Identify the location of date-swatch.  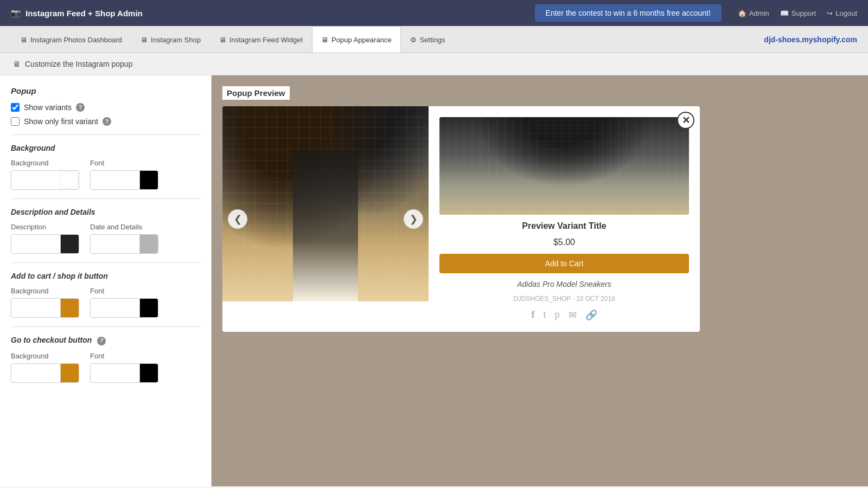
(149, 244).